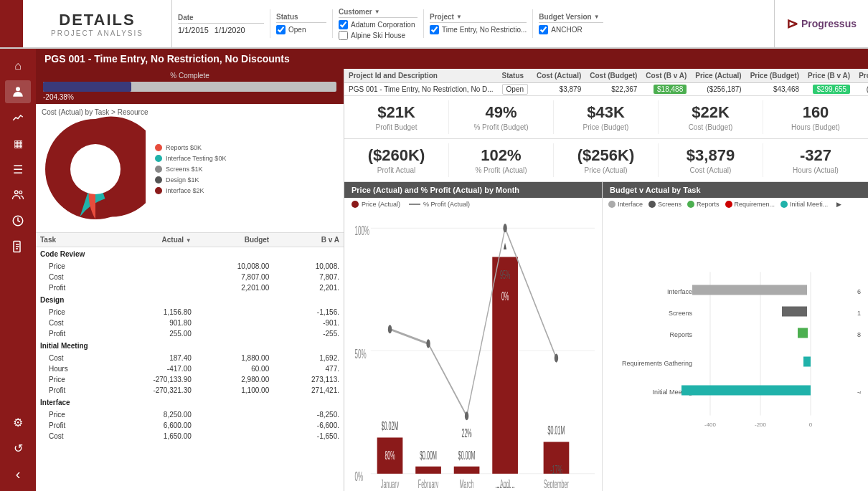  Describe the element at coordinates (816, 113) in the screenshot. I see `kpi-hours-budget-value: 160` at that location.